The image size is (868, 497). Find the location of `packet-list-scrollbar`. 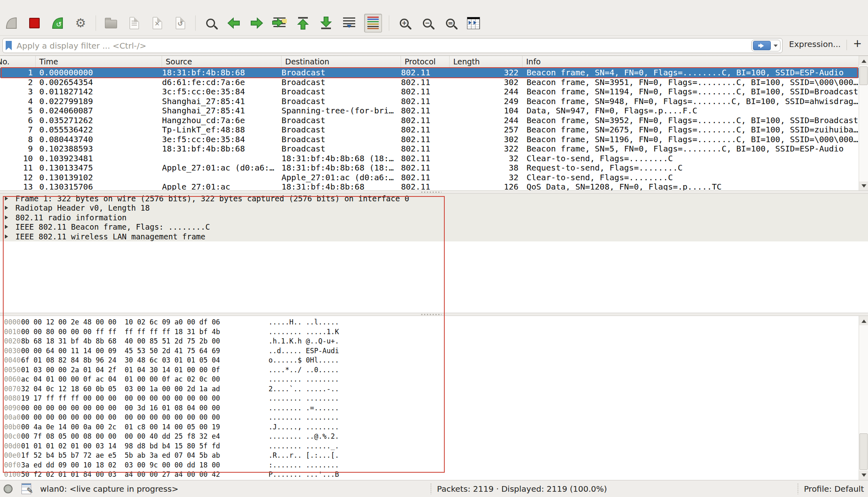

packet-list-scrollbar is located at coordinates (864, 123).